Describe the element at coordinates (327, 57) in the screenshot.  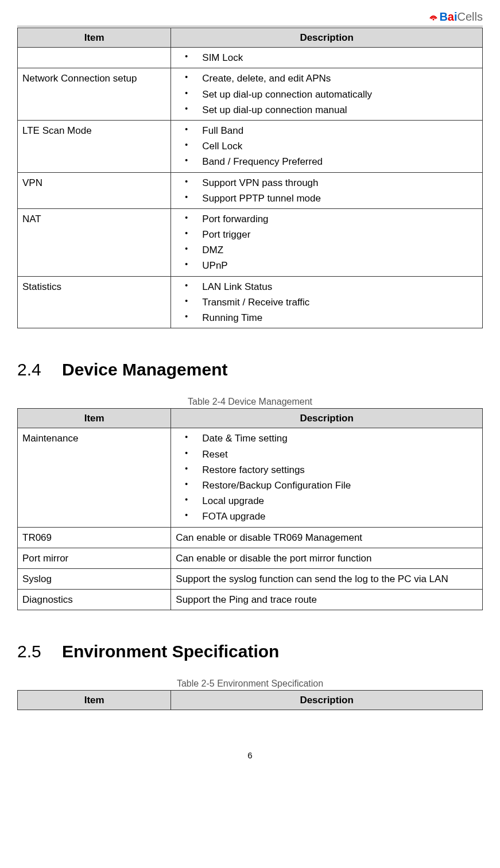
I see `bullet-list: SIM Lock` at that location.